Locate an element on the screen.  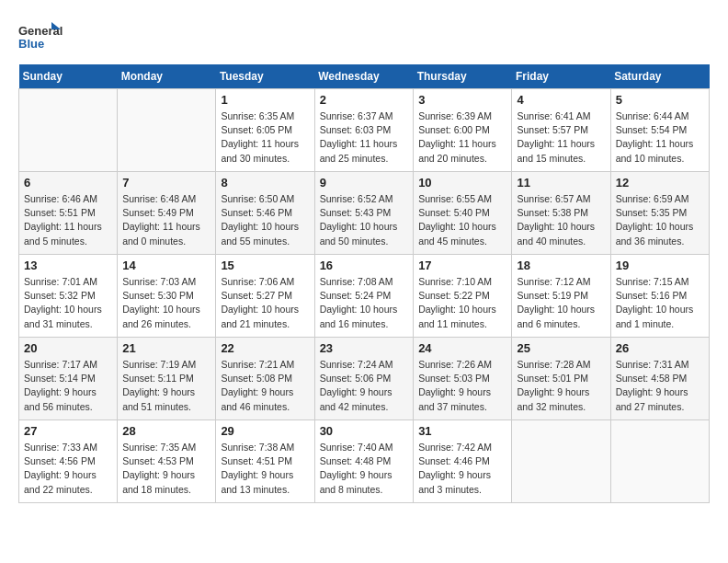
calendar-cell: 17Sunrise: 7:10 AM Sunset: 5:22 PM Dayli… is located at coordinates (463, 296).